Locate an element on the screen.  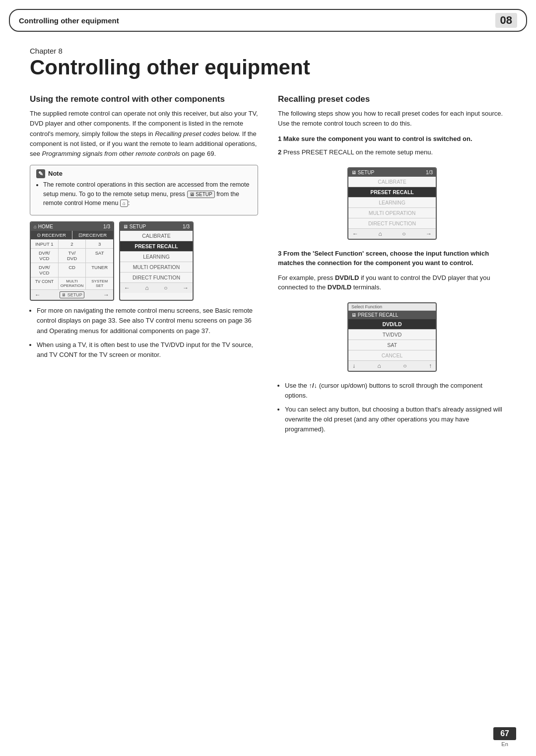
preset-recall-page: 1/3 is located at coordinates (429, 173).